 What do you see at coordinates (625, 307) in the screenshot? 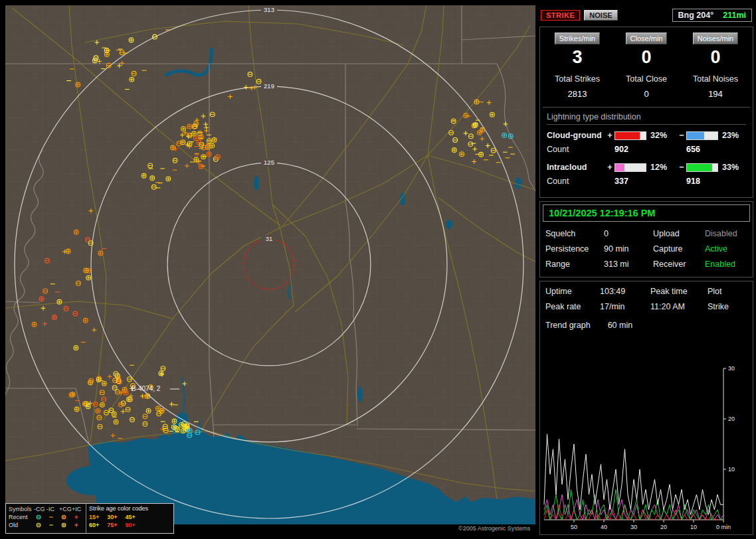
I see `peak-rate-value: 17/min` at bounding box center [625, 307].